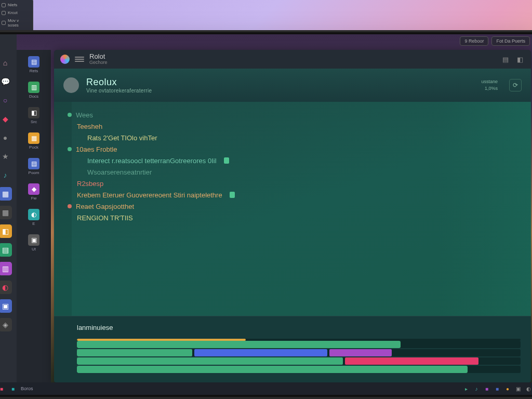  Describe the element at coordinates (515, 85) in the screenshot. I see `refresh-icon: ⟳` at that location.